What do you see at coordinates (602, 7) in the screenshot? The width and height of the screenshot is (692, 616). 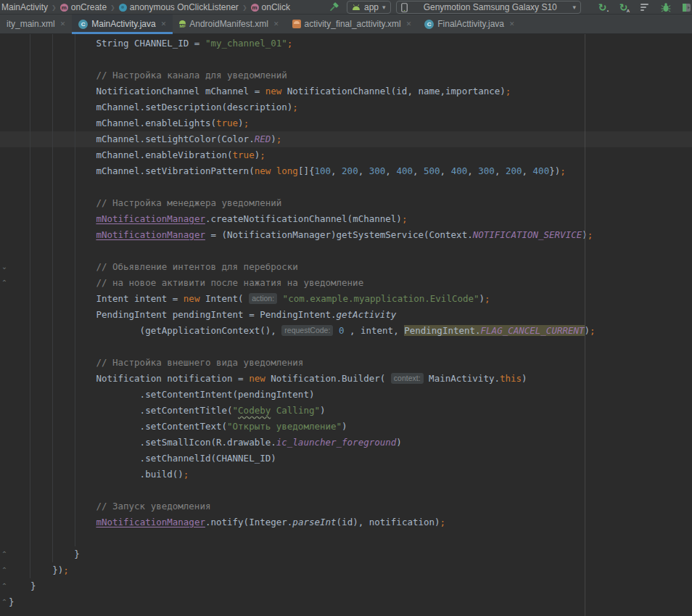 I see `apply-changes-restart-button: ↻ ▪` at bounding box center [602, 7].